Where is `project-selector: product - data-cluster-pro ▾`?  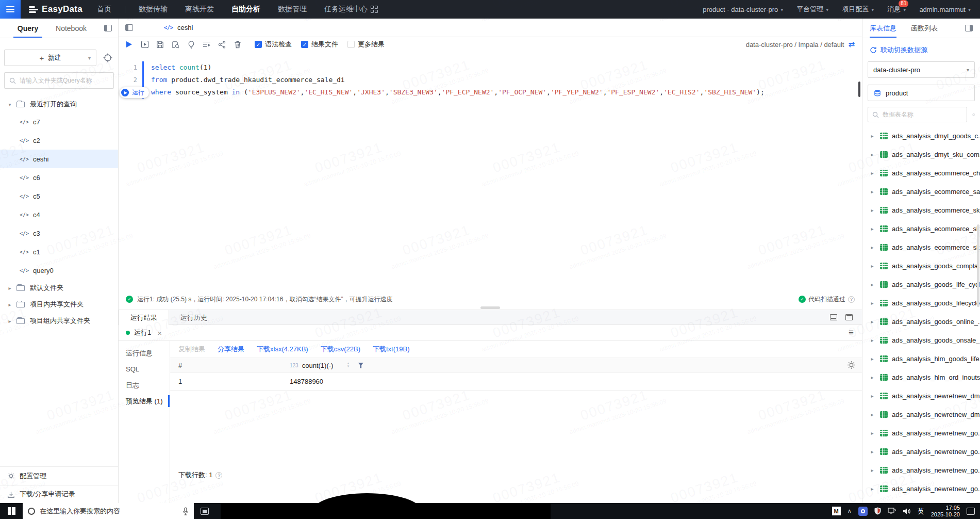
project-selector: product - data-cluster-pro ▾ is located at coordinates (743, 9).